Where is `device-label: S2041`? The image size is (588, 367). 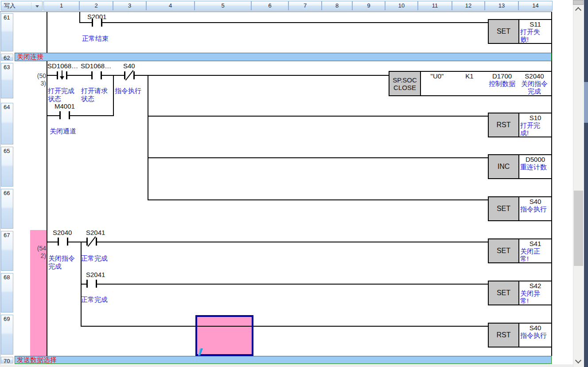
device-label: S2041 is located at coordinates (96, 275).